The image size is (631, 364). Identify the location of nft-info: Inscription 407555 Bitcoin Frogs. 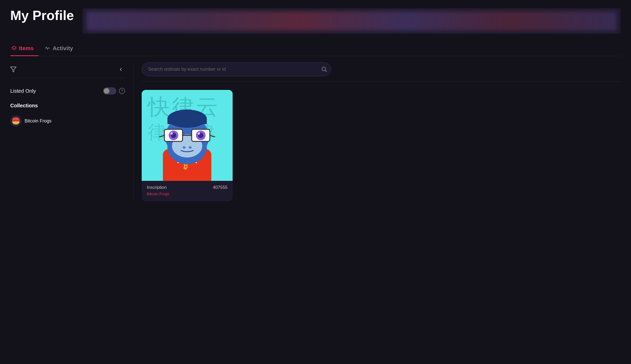
(187, 191).